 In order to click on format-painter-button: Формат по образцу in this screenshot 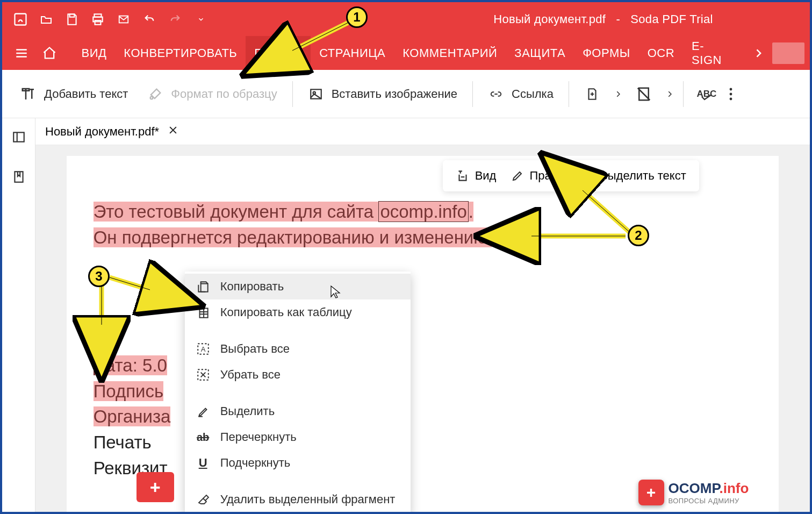, I will do `click(212, 94)`.